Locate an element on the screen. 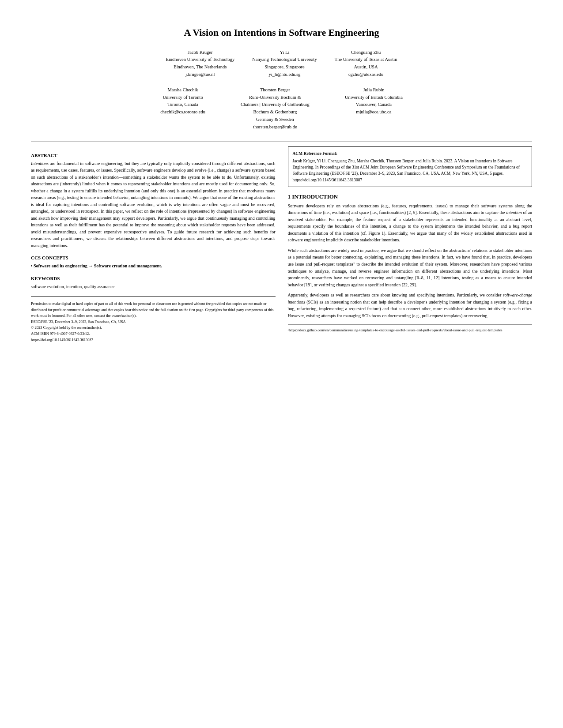 The width and height of the screenshot is (563, 728). left-column: ABSTRACT Intentions are fundamental in s… is located at coordinates (153, 245).